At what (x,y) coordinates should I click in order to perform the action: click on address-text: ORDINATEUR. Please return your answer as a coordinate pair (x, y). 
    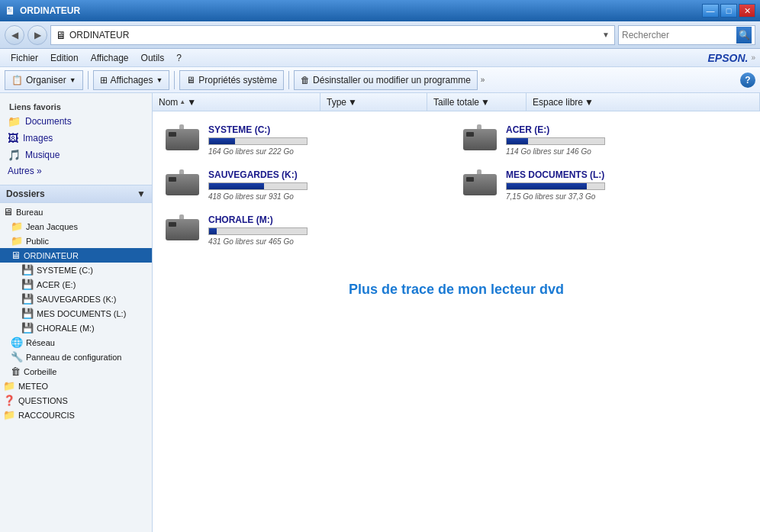
    Looking at the image, I should click on (334, 35).